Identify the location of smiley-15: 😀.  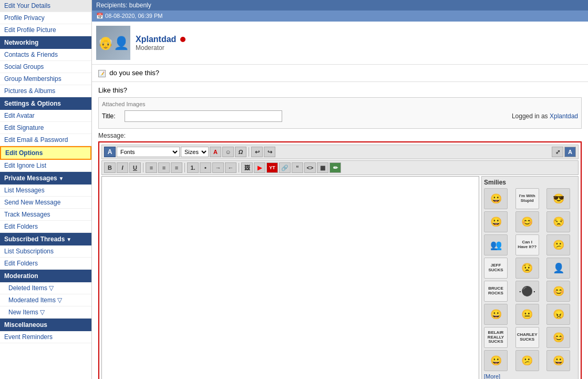
(496, 314).